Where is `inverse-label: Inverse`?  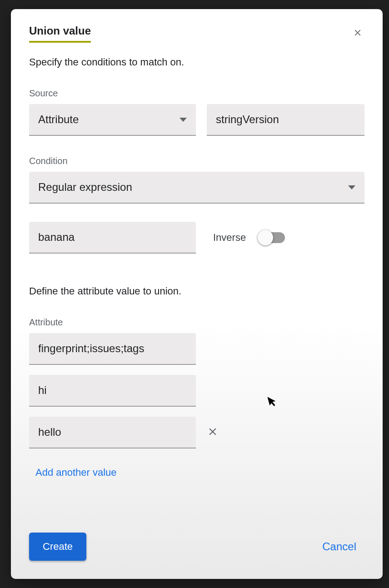
inverse-label: Inverse is located at coordinates (229, 238).